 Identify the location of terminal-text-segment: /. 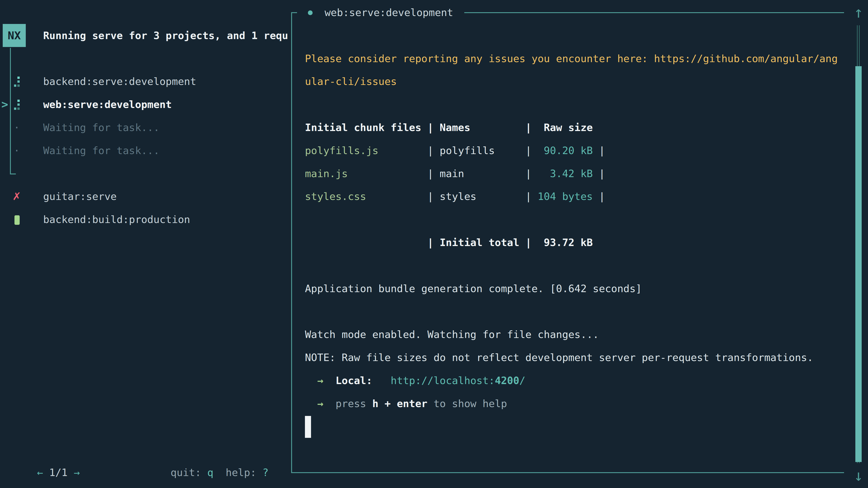
(522, 381).